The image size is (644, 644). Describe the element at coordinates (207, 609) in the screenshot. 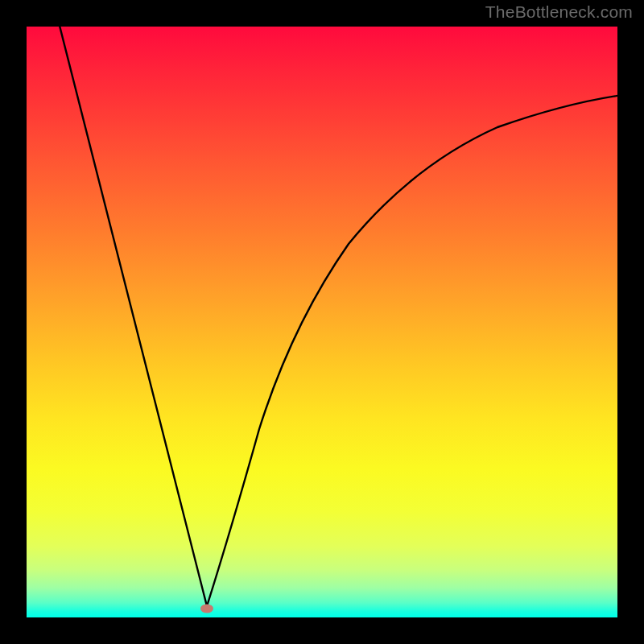

I see `optimum-marker` at that location.